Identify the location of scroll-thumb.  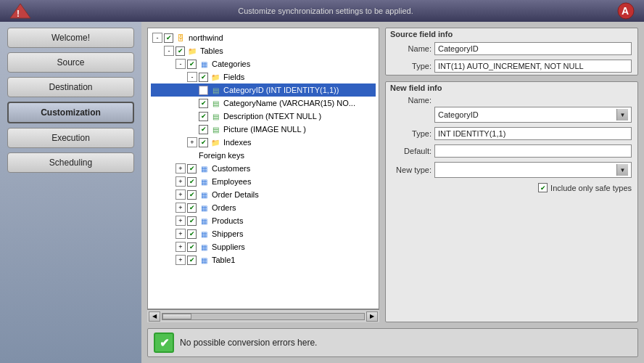
(177, 317).